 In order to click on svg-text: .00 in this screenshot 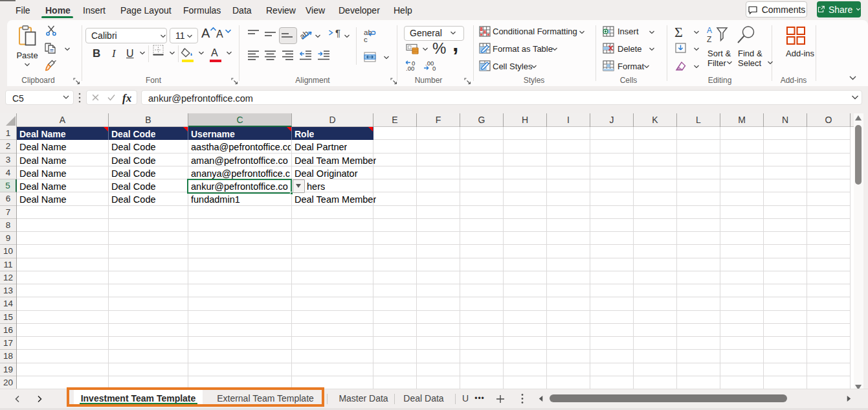, I will do `click(410, 68)`.